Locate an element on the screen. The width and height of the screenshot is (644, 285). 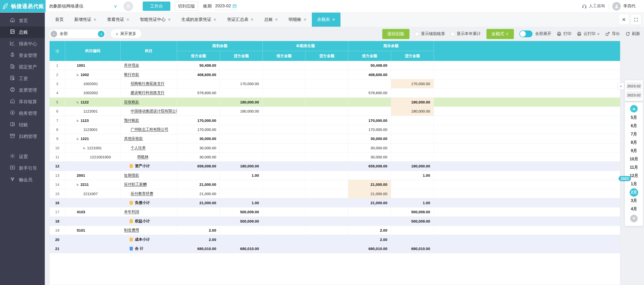
memo-icon is located at coordinates (128, 6).